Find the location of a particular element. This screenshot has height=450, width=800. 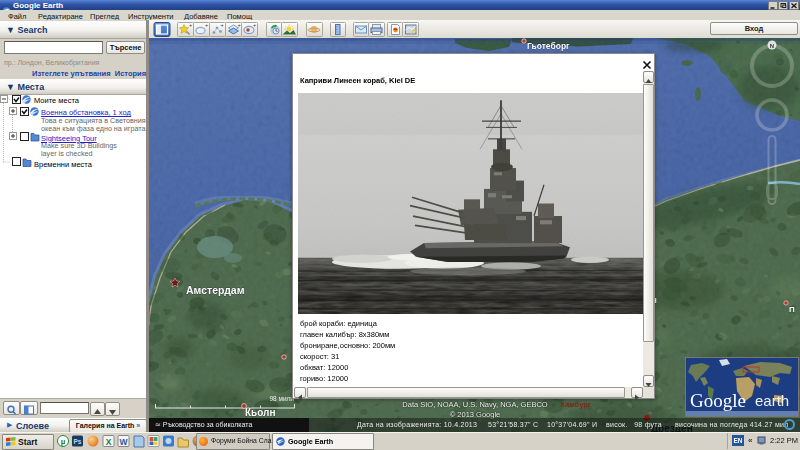

svg-text: Google is located at coordinates (718, 400).